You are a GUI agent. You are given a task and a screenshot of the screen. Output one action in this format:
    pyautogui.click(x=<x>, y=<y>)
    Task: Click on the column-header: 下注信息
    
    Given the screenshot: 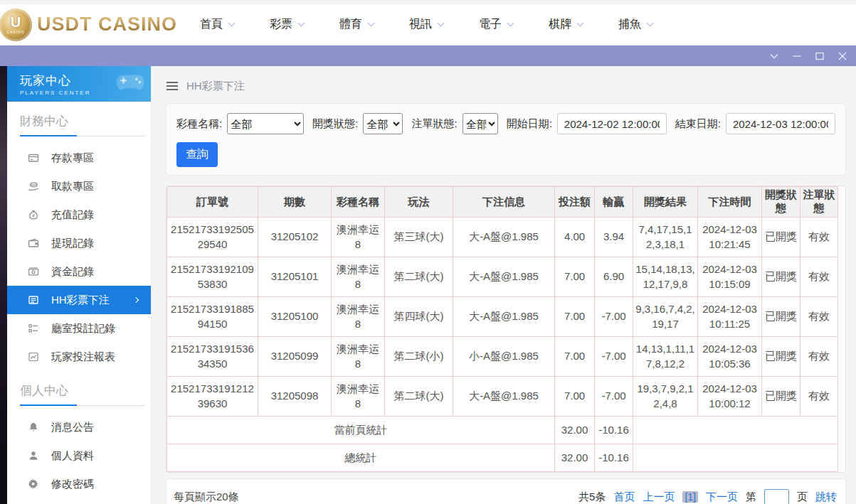 What is the action you would take?
    pyautogui.click(x=504, y=202)
    